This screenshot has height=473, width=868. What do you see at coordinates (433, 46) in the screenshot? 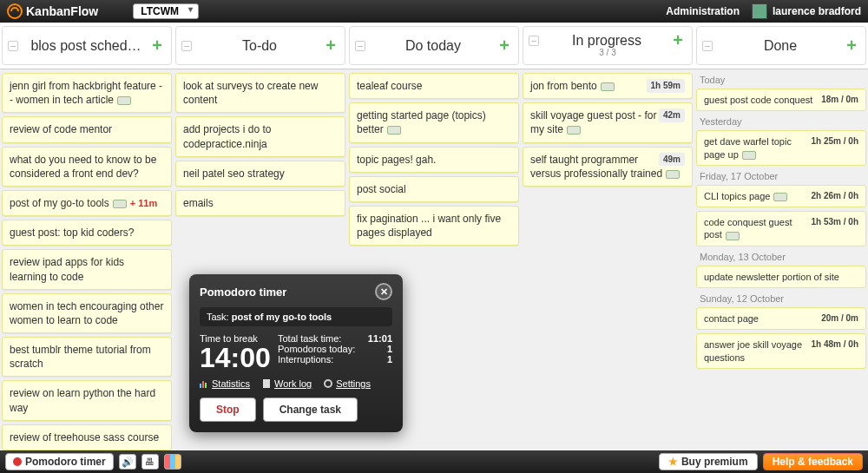
I see `column-title: Do today` at bounding box center [433, 46].